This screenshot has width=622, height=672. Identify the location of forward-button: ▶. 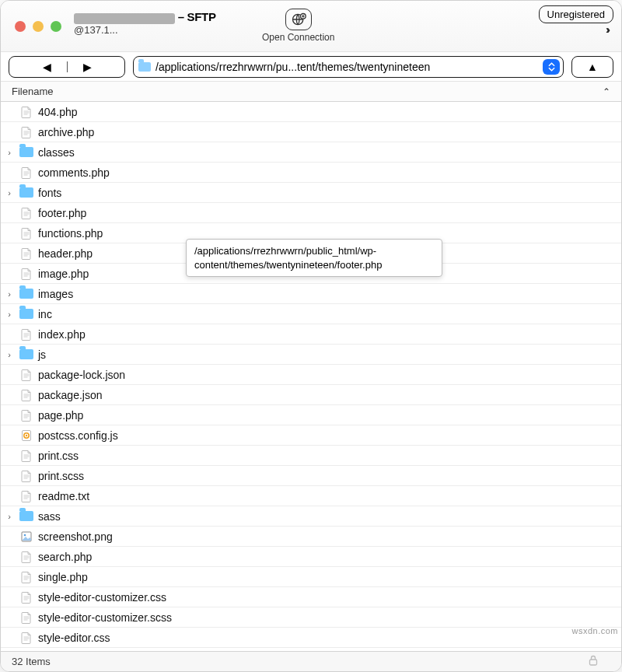
(87, 67).